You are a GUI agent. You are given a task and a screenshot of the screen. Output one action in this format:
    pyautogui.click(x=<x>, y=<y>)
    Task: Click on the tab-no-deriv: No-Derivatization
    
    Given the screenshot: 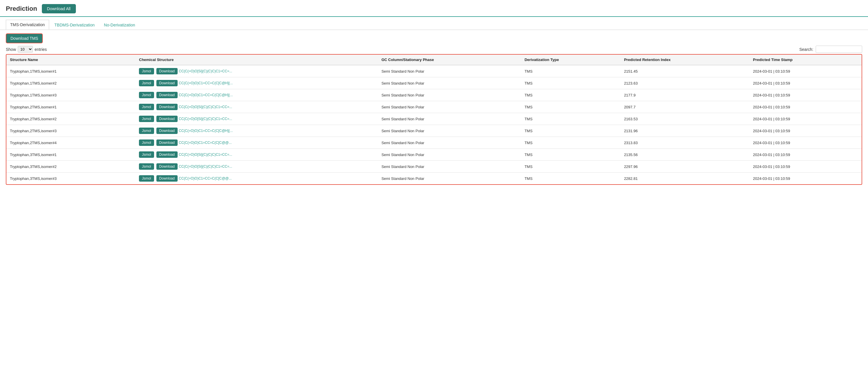 What is the action you would take?
    pyautogui.click(x=120, y=25)
    